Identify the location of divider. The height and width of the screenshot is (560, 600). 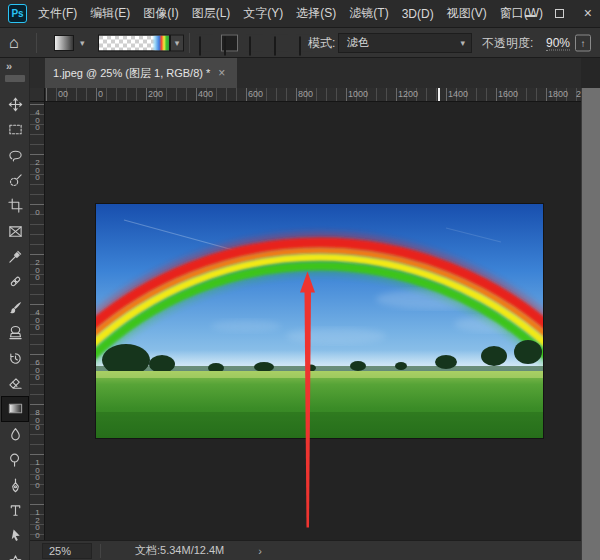
(36, 43).